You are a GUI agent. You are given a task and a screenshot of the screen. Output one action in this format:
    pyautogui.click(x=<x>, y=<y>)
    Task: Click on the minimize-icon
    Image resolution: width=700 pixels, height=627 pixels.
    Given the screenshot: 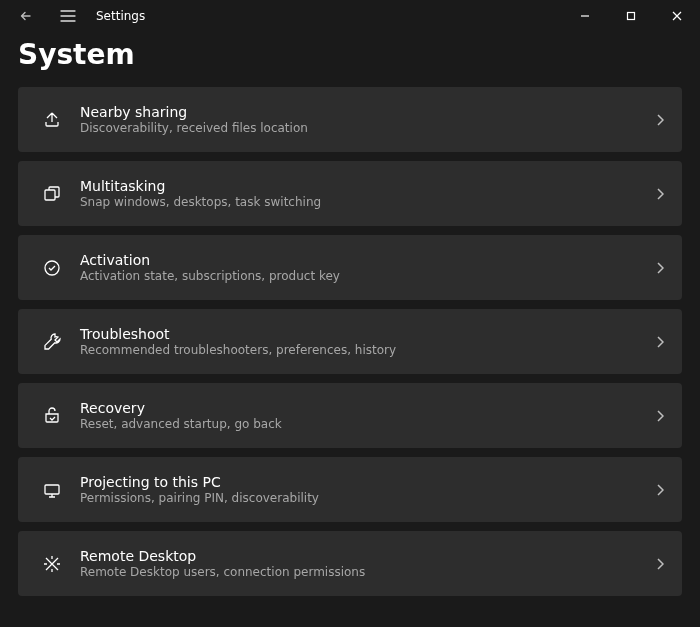 What is the action you would take?
    pyautogui.click(x=585, y=16)
    